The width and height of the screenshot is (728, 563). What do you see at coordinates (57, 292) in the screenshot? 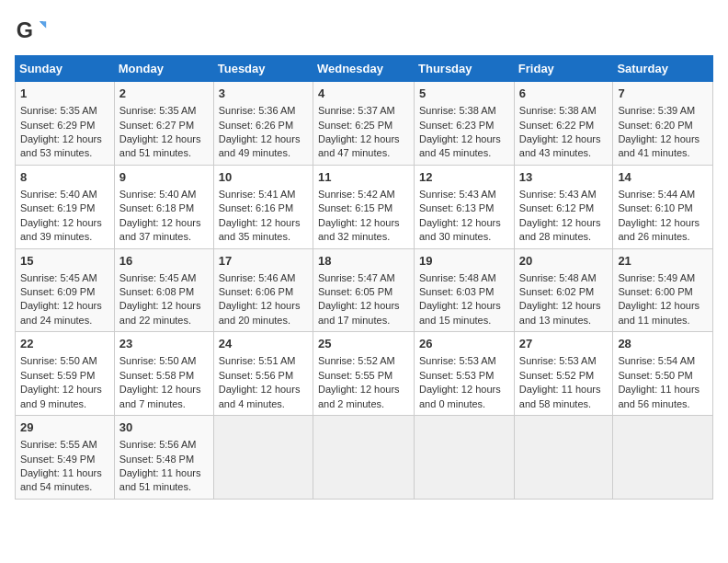
I see `sunset-text: Sunset: 6:09 PM` at bounding box center [57, 292].